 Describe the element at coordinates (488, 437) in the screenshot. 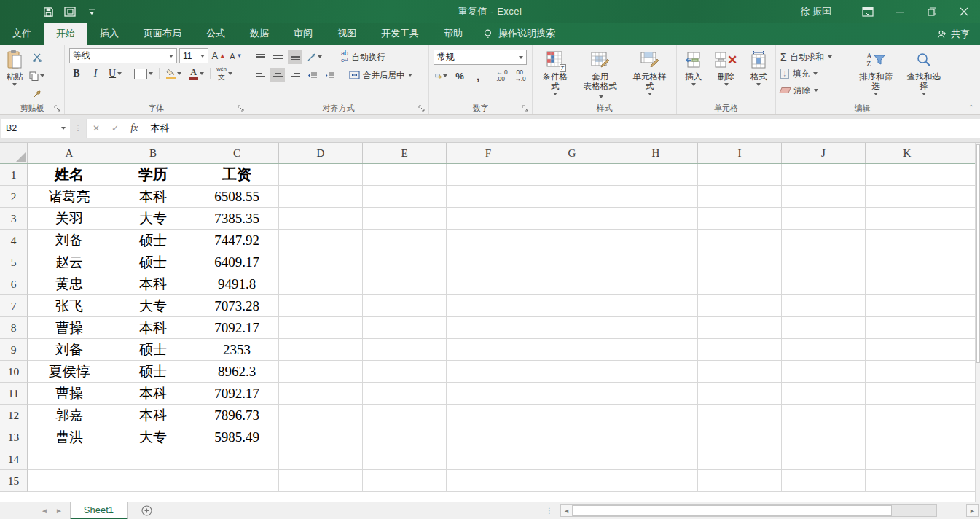

I see `cell-f13` at that location.